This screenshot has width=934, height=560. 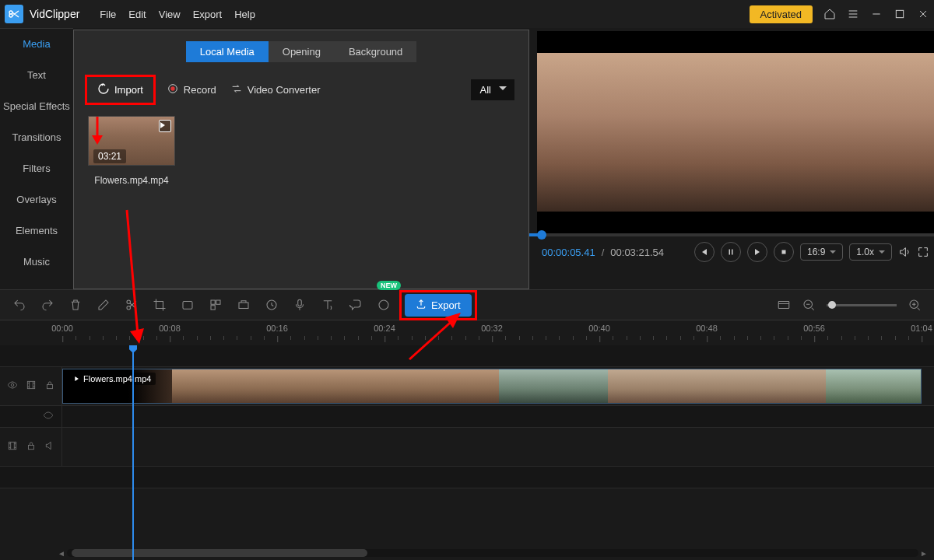 I want to click on speech-to-text-icon, so click(x=356, y=305).